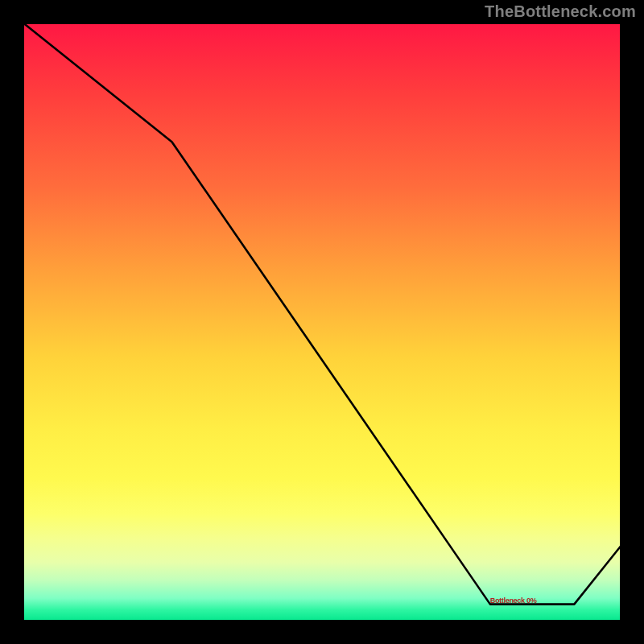 The width and height of the screenshot is (644, 644). I want to click on watermark-text: TheBottleneck.com, so click(560, 11).